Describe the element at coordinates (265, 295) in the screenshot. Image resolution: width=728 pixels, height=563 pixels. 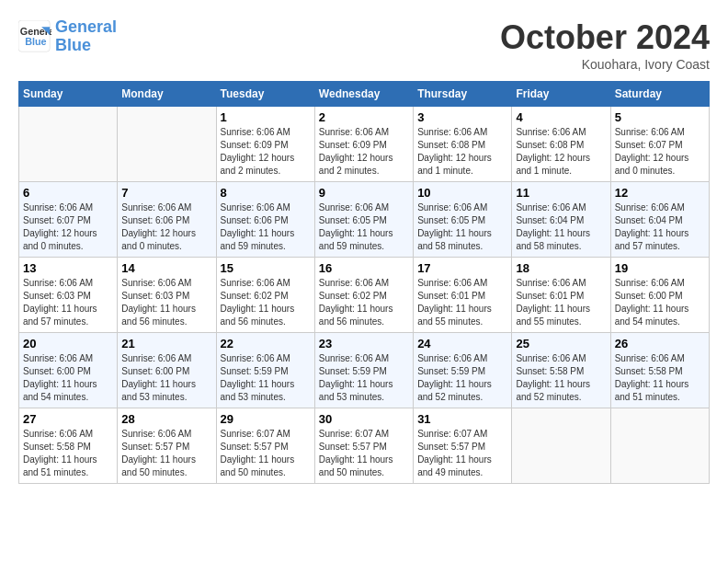
I see `calendar-cell: 15Sunrise: 6:06 AM Sunset: 6:02 PM Dayli…` at that location.